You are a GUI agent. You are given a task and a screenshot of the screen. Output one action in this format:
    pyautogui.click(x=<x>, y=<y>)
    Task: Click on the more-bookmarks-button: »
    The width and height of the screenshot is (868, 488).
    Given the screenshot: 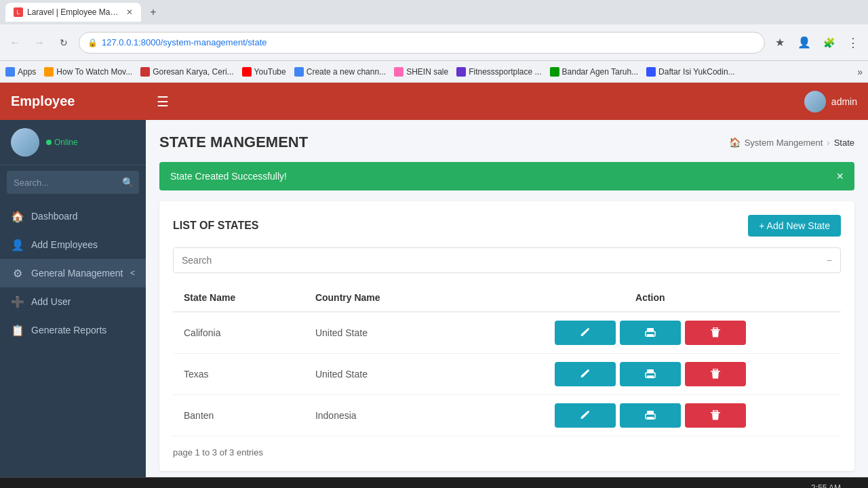 What is the action you would take?
    pyautogui.click(x=860, y=72)
    